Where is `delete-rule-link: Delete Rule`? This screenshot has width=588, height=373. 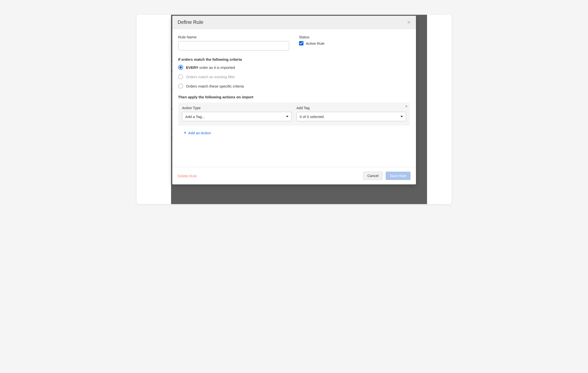 delete-rule-link: Delete Rule is located at coordinates (187, 176).